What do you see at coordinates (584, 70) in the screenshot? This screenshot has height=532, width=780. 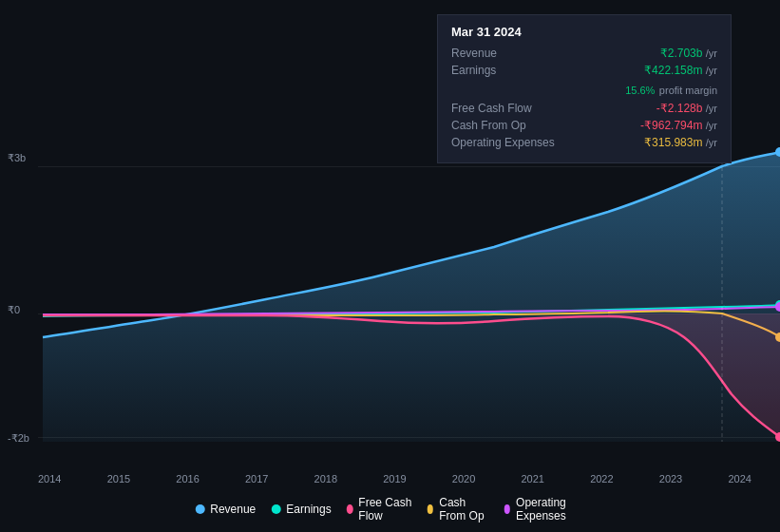 I see `tooltip-row-earnings: Earnings ₹422.158m /yr` at bounding box center [584, 70].